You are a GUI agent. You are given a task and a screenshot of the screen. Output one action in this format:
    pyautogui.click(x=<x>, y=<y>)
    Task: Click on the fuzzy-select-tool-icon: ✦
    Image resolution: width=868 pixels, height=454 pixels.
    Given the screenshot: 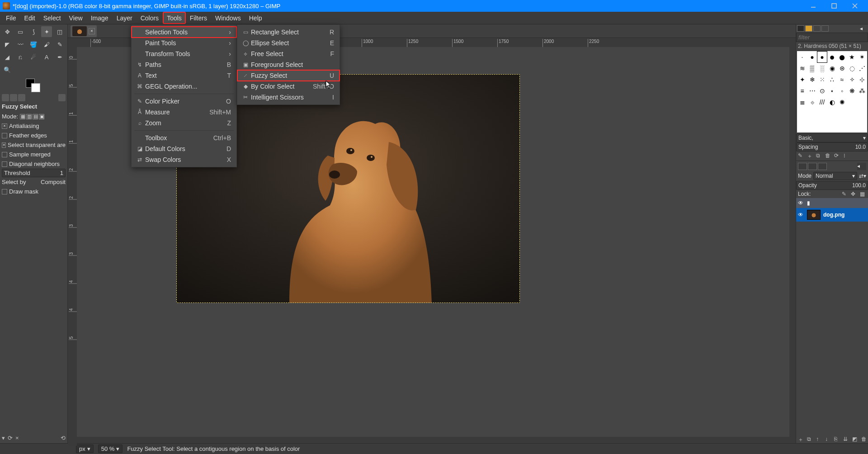 What is the action you would take?
    pyautogui.click(x=47, y=32)
    